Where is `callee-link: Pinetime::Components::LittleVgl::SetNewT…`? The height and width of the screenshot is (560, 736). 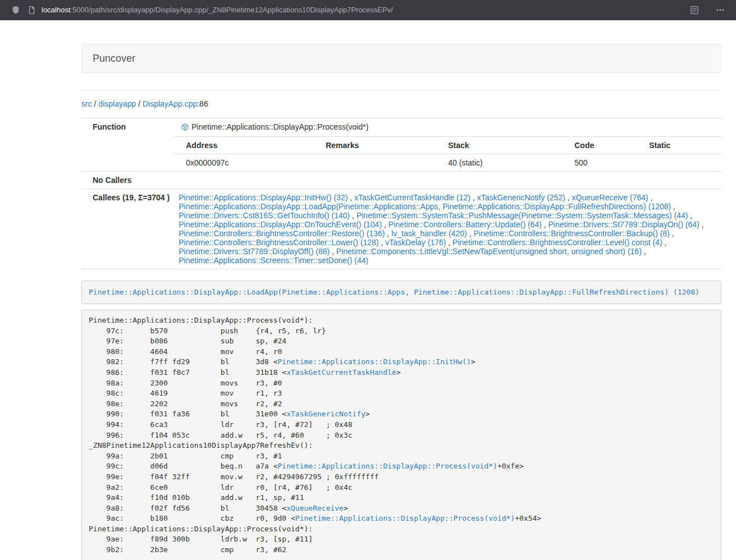
callee-link: Pinetime::Components::LittleVgl::SetNewT… is located at coordinates (489, 251).